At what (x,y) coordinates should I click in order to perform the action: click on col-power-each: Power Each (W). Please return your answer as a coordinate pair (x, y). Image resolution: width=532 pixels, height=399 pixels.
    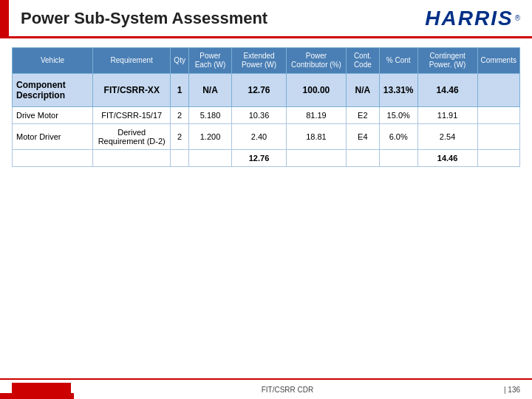
    Looking at the image, I should click on (210, 61).